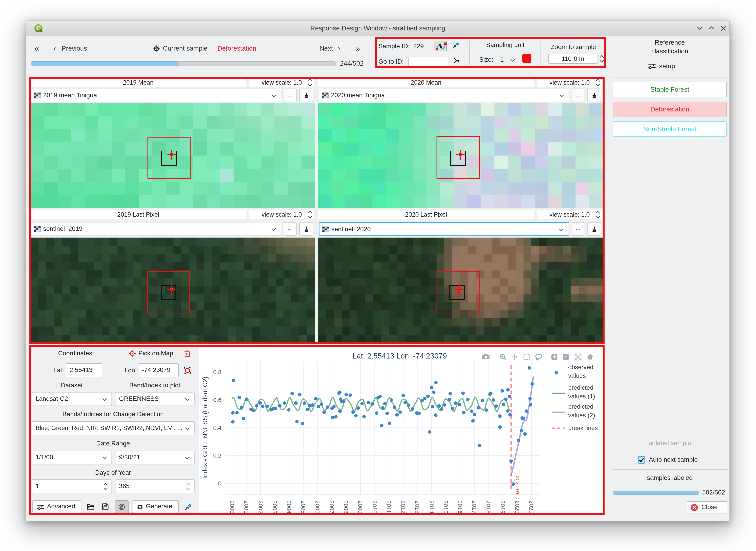 The height and width of the screenshot is (551, 756). What do you see at coordinates (577, 376) in the screenshot?
I see `svg-text: values` at bounding box center [577, 376].